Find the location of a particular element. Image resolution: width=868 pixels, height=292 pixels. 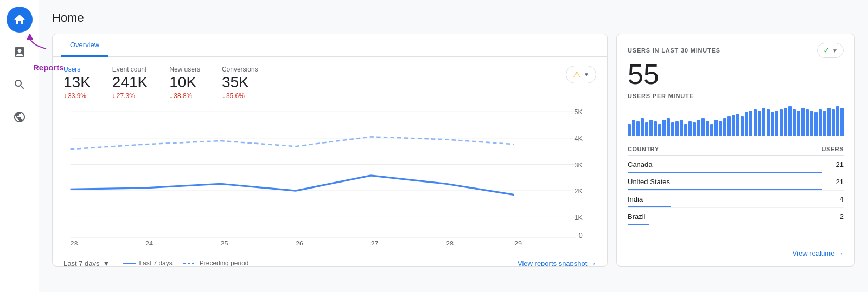

svg-text: 29 is located at coordinates (518, 243).